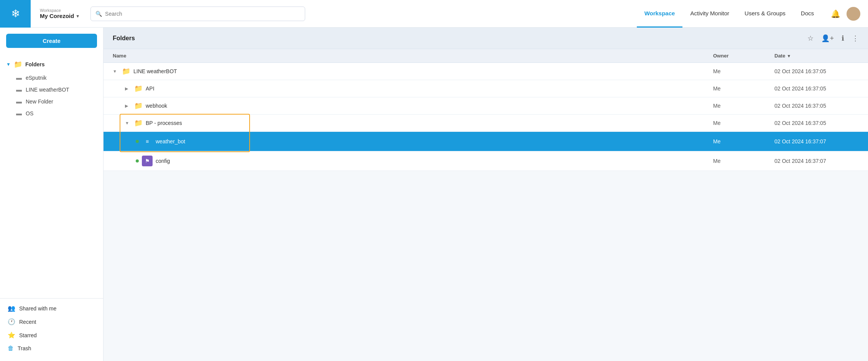  I want to click on row-name: API, so click(150, 89).